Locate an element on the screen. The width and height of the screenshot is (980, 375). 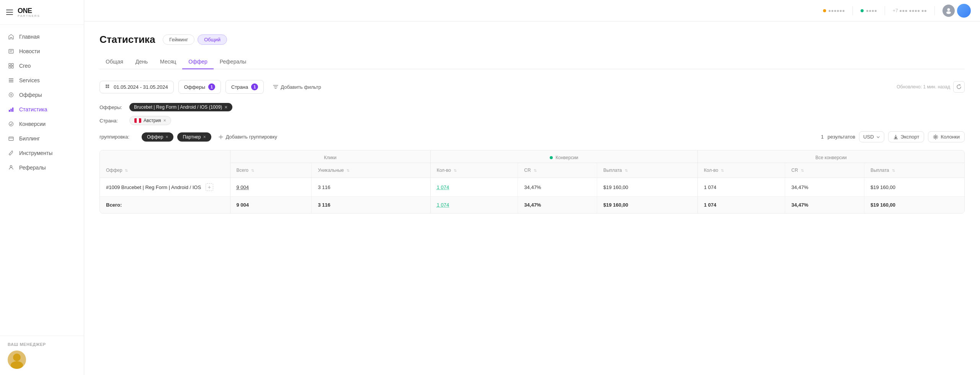
offers-icon is located at coordinates (11, 95).